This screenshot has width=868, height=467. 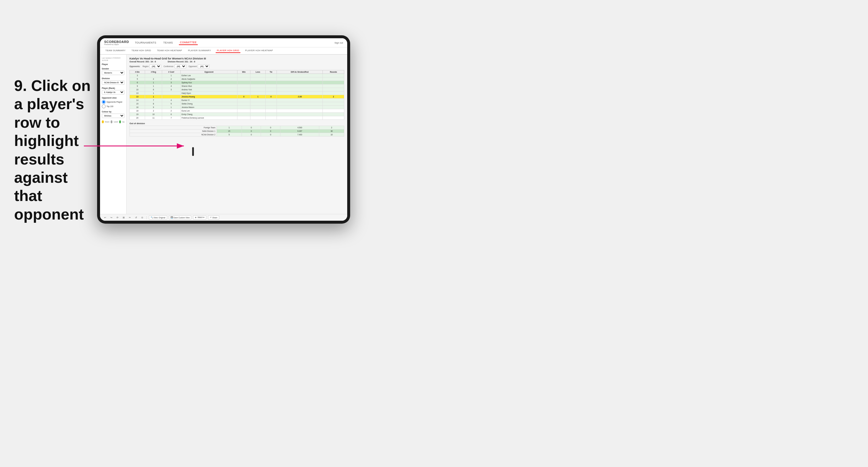 I want to click on ood-row: Foreign Team 1 0 0 4.500 2, so click(x=237, y=128).